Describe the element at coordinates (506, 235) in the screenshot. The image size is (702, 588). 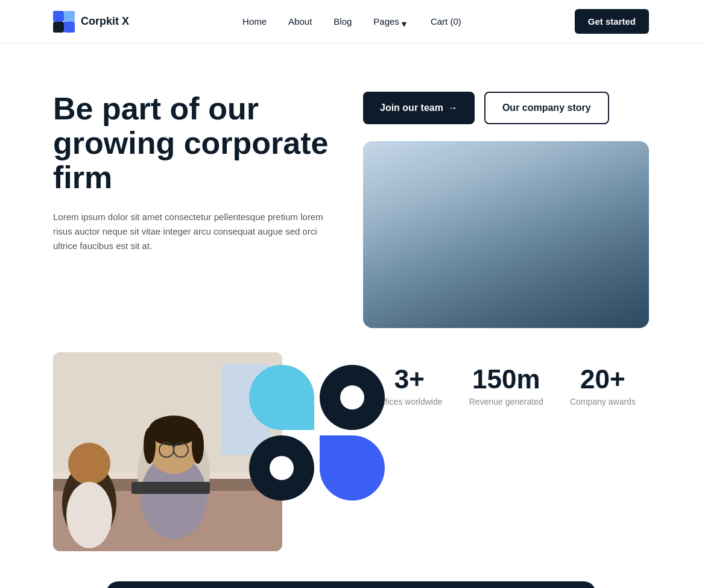
I see `hero-office-photo` at that location.